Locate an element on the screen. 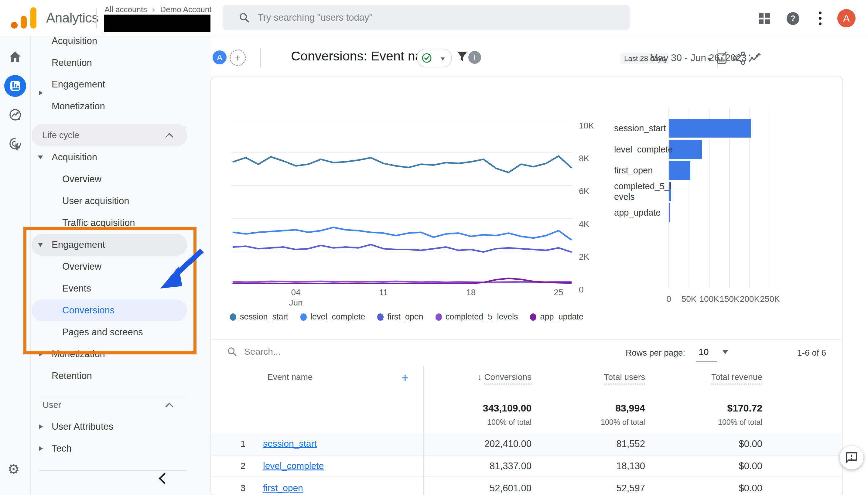 This screenshot has height=495, width=868. column-header-total-revenue: Total revenue is located at coordinates (704, 377).